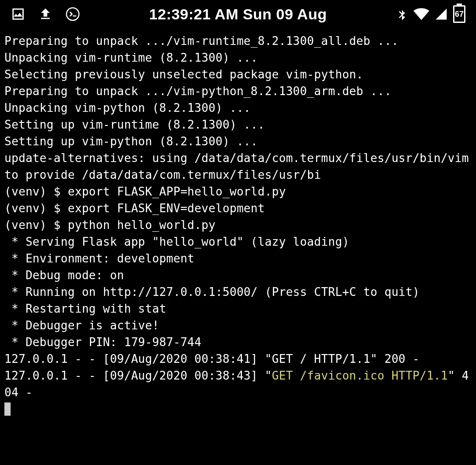 The image size is (476, 465). What do you see at coordinates (45, 14) in the screenshot?
I see `upload-icon` at bounding box center [45, 14].